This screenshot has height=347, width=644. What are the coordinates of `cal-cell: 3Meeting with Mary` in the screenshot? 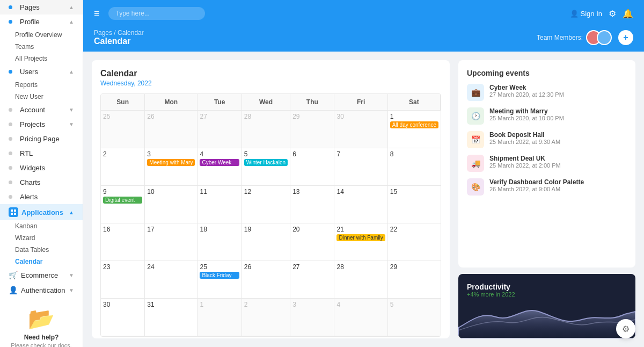 It's located at (171, 167).